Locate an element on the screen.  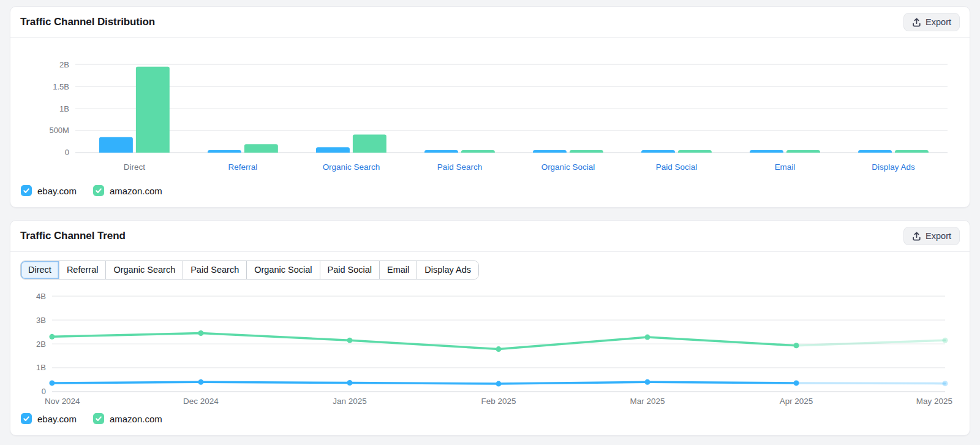
tab-paid-search: Paid Search is located at coordinates (215, 270).